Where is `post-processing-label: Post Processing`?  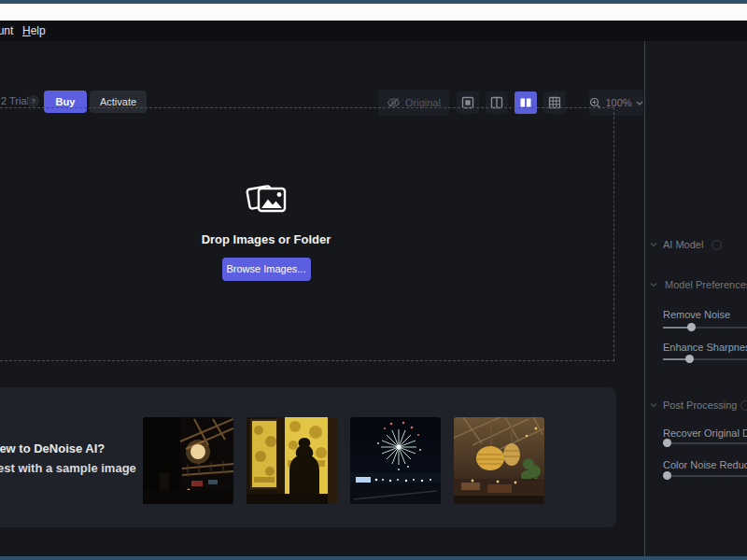 post-processing-label: Post Processing is located at coordinates (700, 405).